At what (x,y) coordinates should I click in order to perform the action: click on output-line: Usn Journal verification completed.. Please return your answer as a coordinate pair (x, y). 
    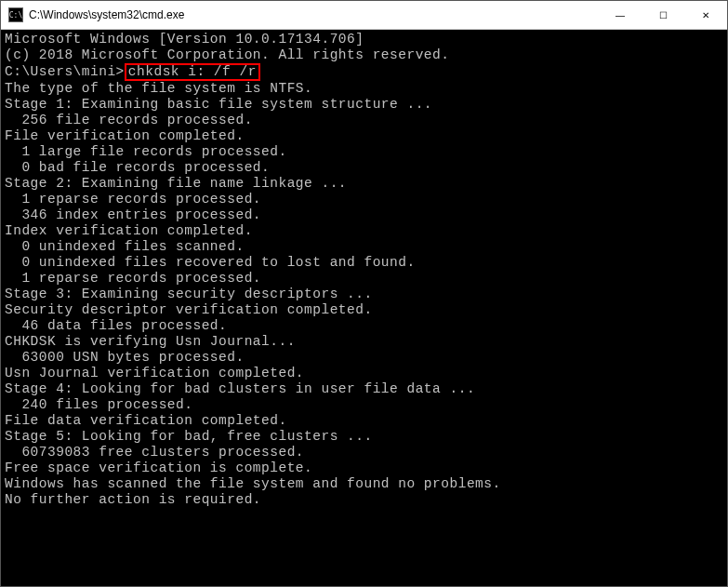
    Looking at the image, I should click on (364, 374).